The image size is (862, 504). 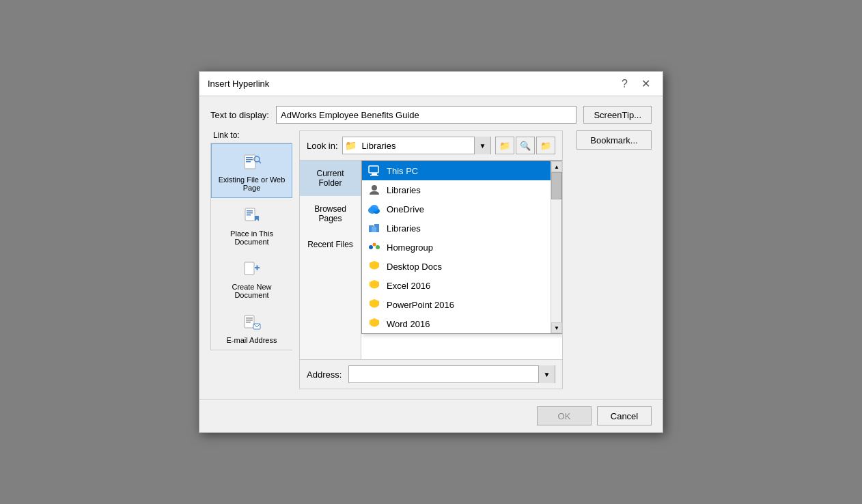 What do you see at coordinates (331, 244) in the screenshot?
I see `nav-recent-files: Recent Files` at bounding box center [331, 244].